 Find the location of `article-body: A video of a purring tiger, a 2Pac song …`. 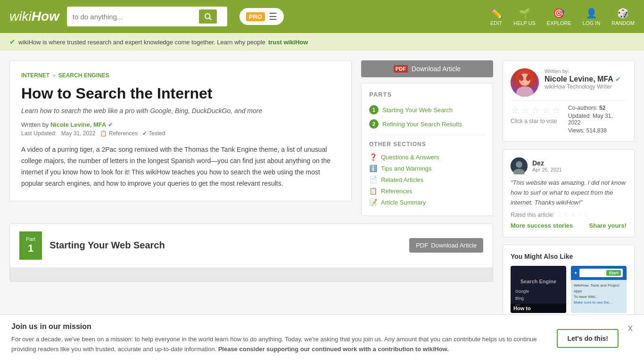

article-body: A video of a purring tiger, a 2Pac song … is located at coordinates (181, 167).